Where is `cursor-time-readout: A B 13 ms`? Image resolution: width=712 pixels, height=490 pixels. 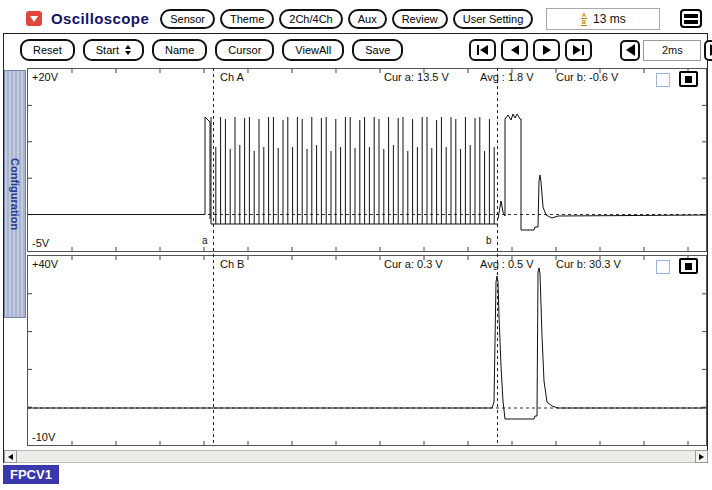
cursor-time-readout: A B 13 ms is located at coordinates (603, 19).